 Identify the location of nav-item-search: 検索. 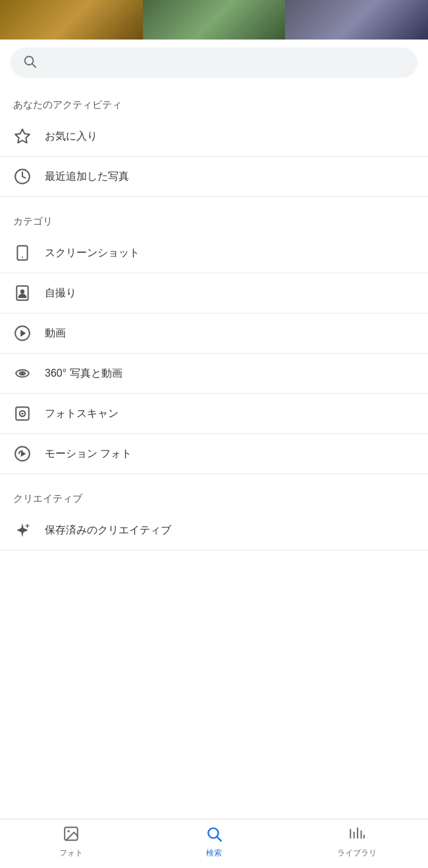
(215, 842).